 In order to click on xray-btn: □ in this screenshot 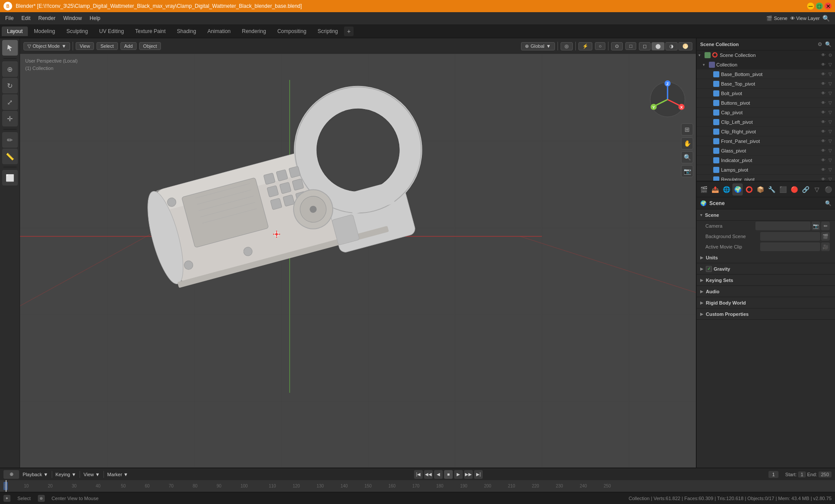, I will do `click(631, 46)`.